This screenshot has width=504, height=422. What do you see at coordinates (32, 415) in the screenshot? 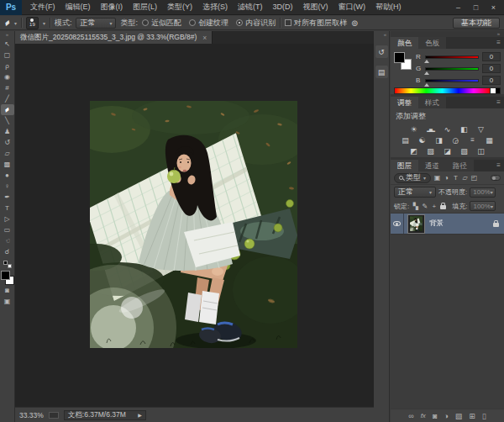
I see `zoom-level-field: 33.33%` at bounding box center [32, 415].